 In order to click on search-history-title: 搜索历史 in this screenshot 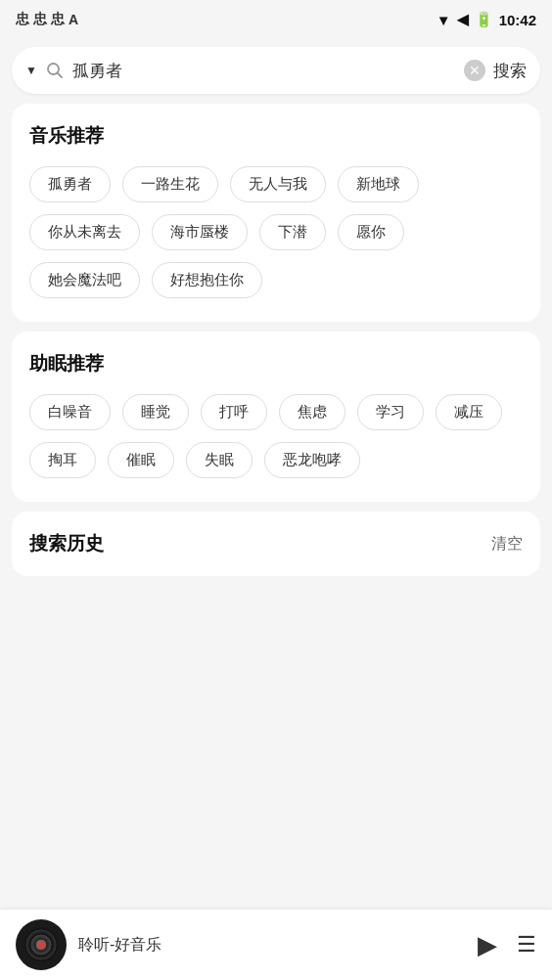, I will do `click(67, 544)`.